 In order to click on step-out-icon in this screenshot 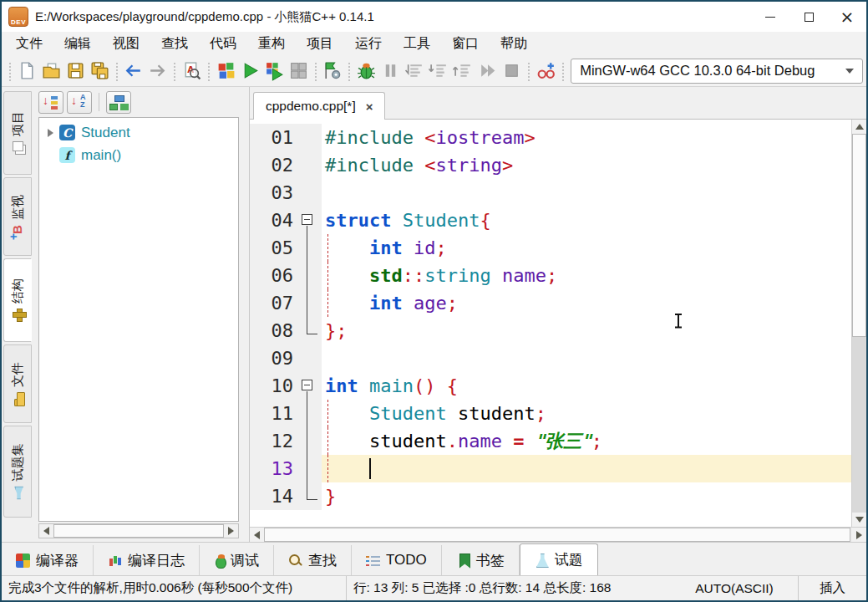, I will do `click(463, 70)`.